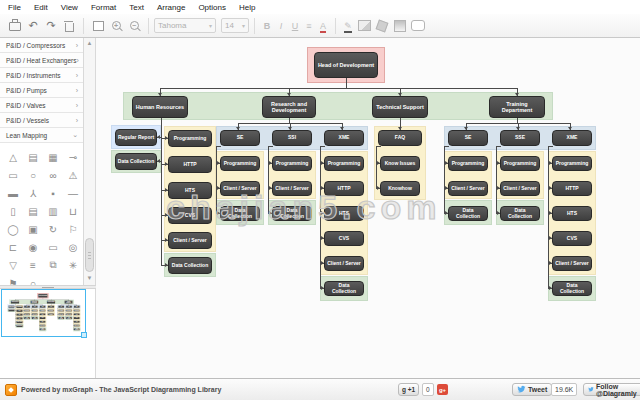  Describe the element at coordinates (98, 26) in the screenshot. I see `fit-page-button` at that location.